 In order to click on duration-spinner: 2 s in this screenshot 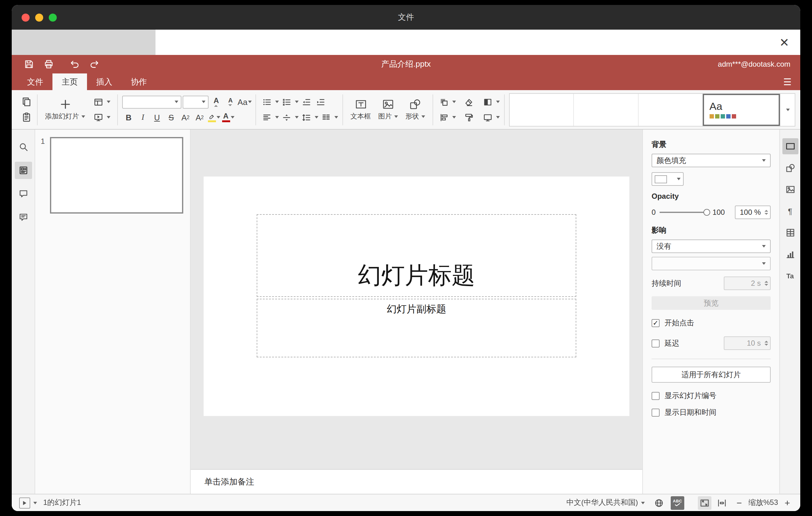, I will do `click(747, 283)`.